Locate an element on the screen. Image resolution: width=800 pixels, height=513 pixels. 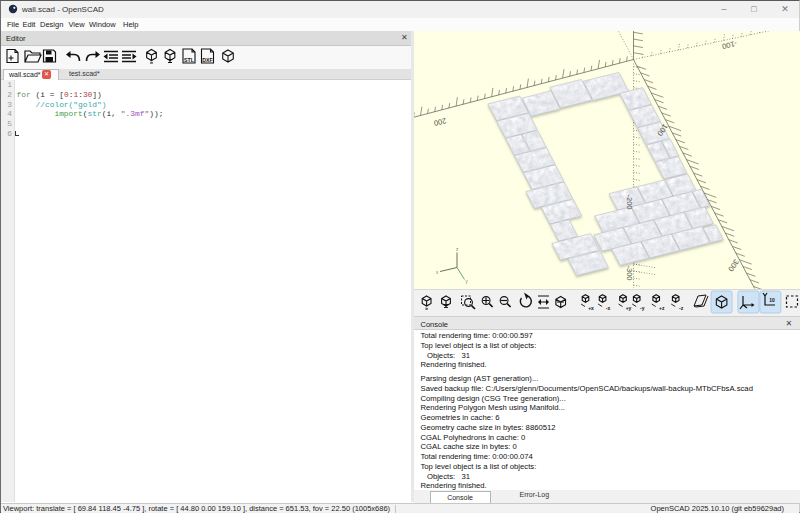
svg-text: -y is located at coordinates (642, 308).